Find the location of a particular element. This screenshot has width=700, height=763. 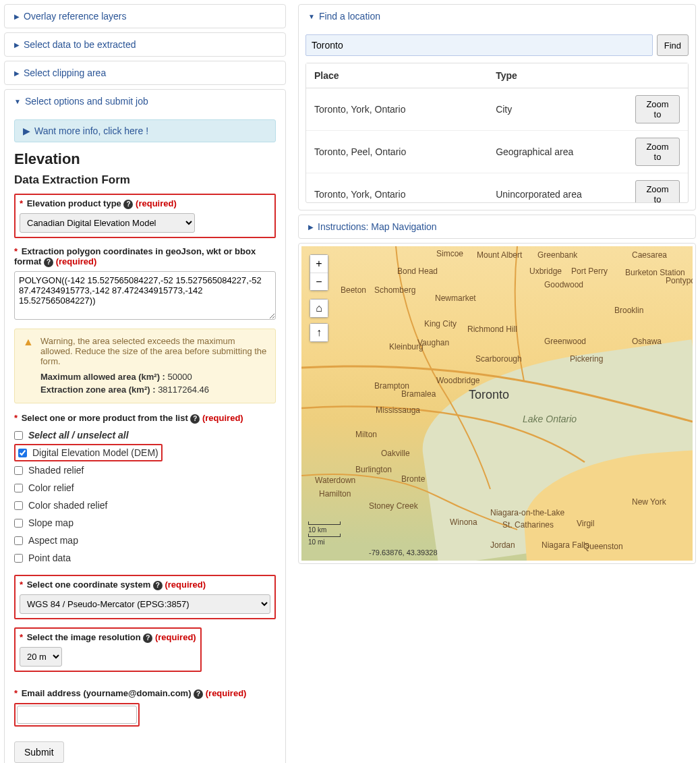

zoom-out-button: − is located at coordinates (319, 281).